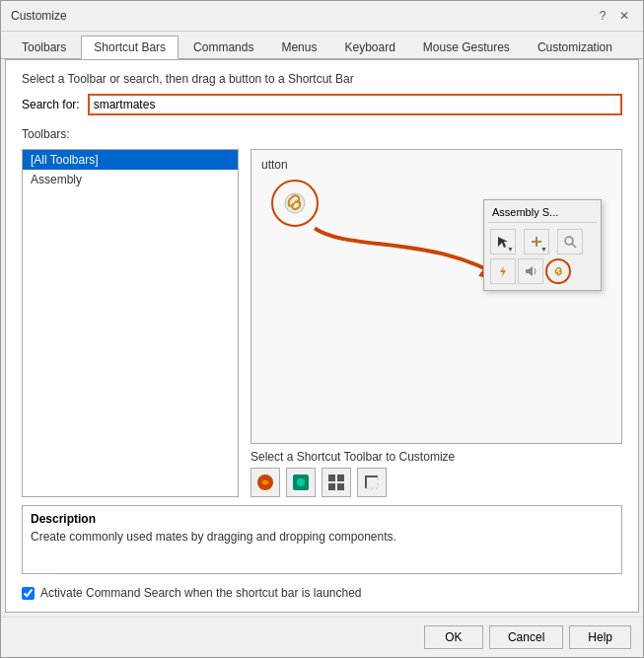  What do you see at coordinates (223, 47) in the screenshot?
I see `tab-commands: Commands` at bounding box center [223, 47].